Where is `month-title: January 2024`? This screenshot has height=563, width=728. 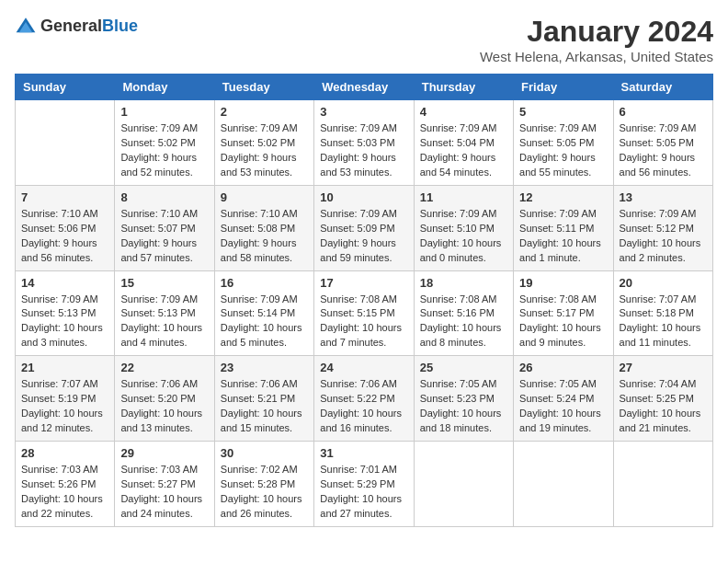
month-title: January 2024 is located at coordinates (597, 31).